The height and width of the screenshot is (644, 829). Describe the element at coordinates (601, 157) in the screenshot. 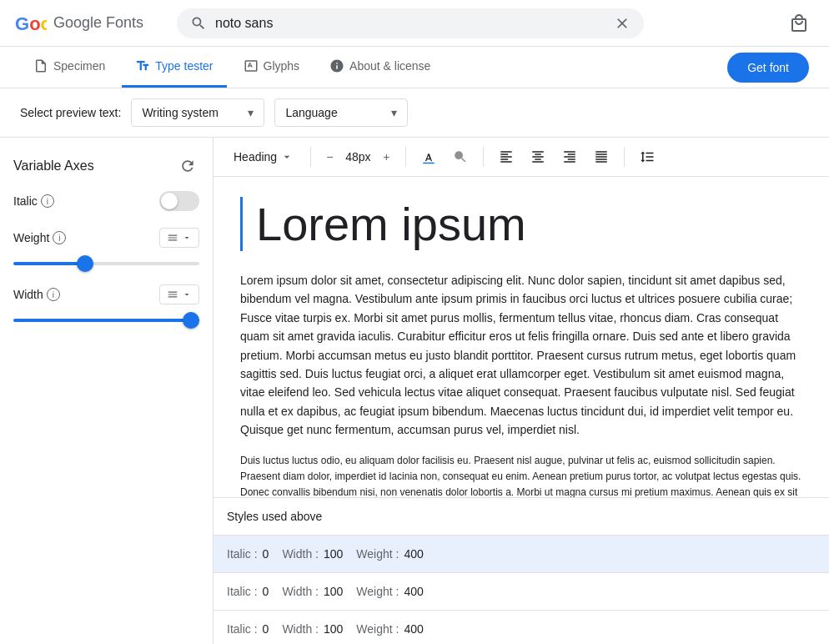

I see `align-justify-icon` at that location.